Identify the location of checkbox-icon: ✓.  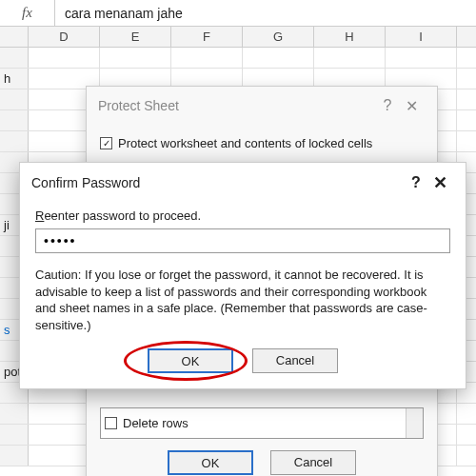
(107, 143).